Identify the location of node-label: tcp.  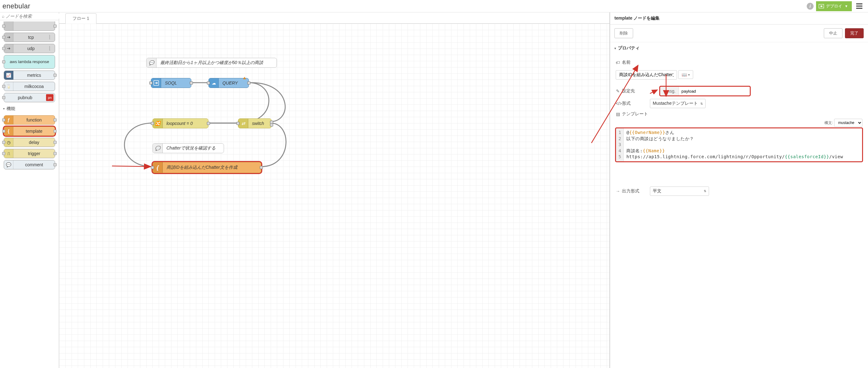
(31, 37).